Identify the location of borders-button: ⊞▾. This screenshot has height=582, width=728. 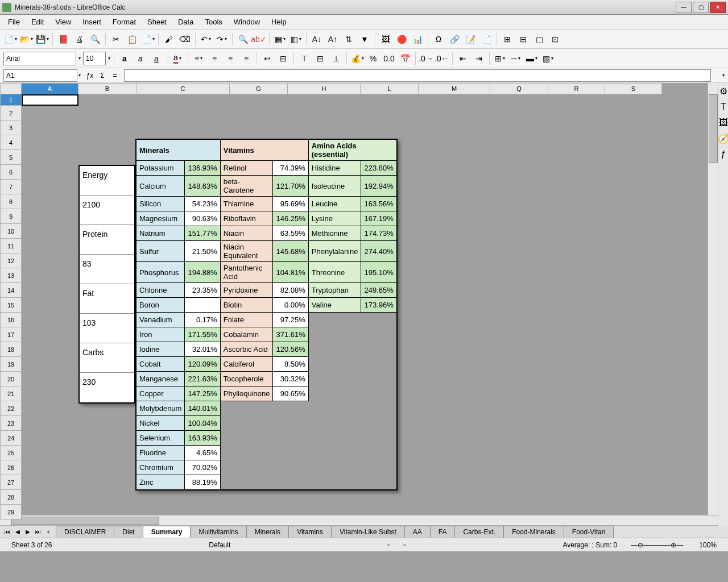
(500, 59).